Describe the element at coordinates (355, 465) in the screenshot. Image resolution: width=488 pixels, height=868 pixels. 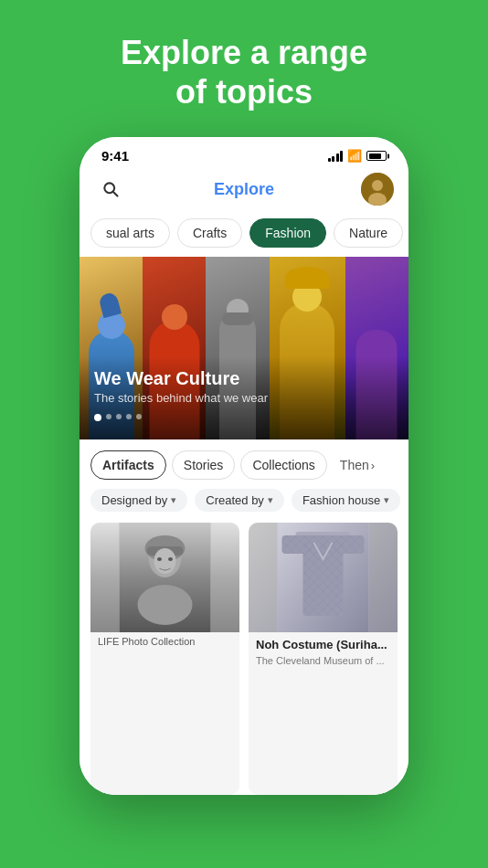
I see `tab-then-label: Then` at that location.